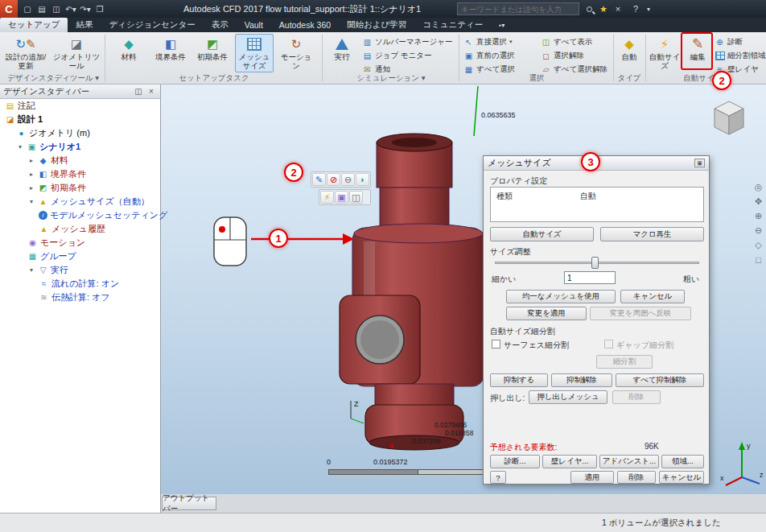 The image size is (766, 532). Describe the element at coordinates (758, 245) in the screenshot. I see `orbit-icon: ◇` at that location.